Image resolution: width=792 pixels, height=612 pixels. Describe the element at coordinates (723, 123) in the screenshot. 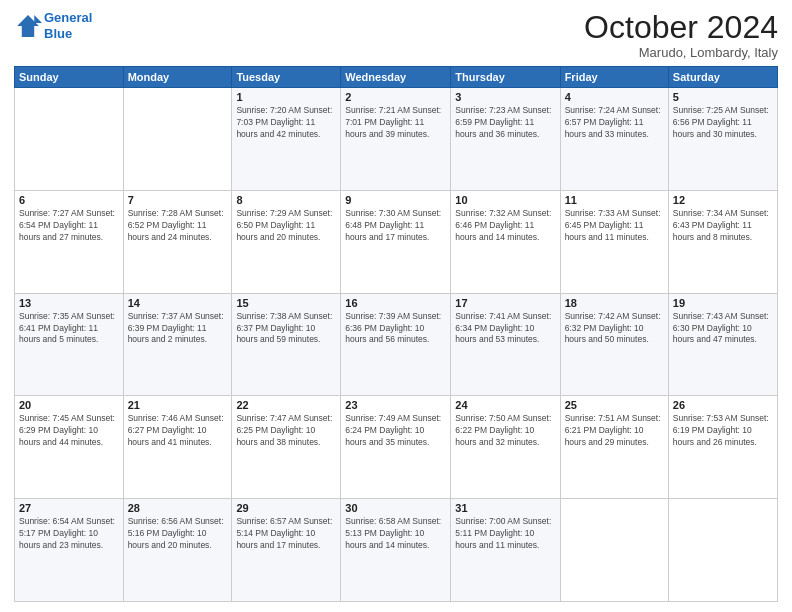

I see `day-info: Sunrise: 7:25 AM Sunset: 6:56 PM Dayligh…` at that location.